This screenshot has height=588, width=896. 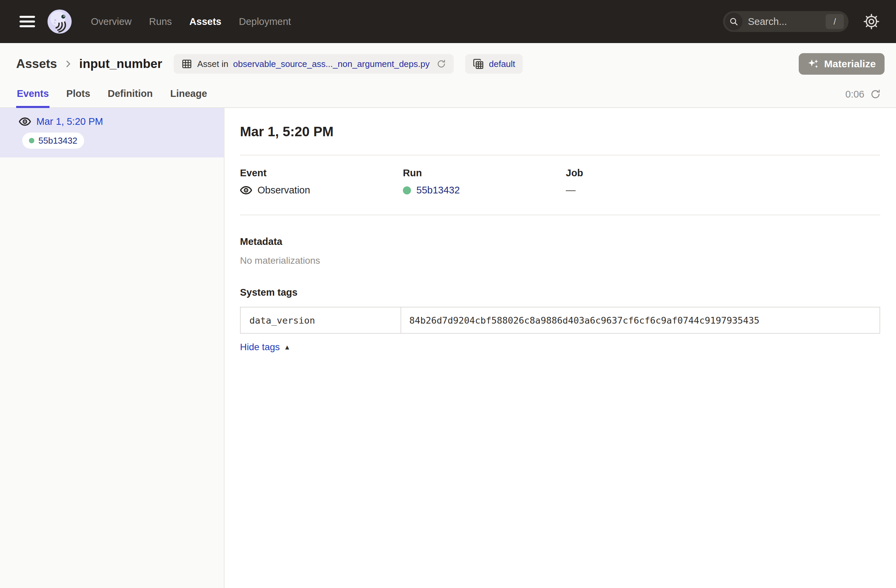 I want to click on tab-lineage: Lineage, so click(x=189, y=94).